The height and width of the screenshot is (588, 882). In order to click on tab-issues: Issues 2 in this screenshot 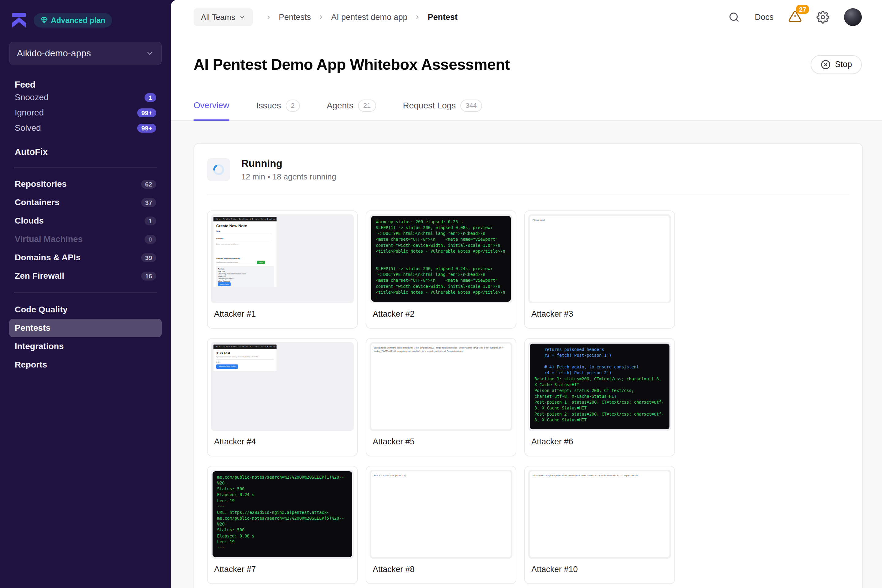, I will do `click(278, 110)`.